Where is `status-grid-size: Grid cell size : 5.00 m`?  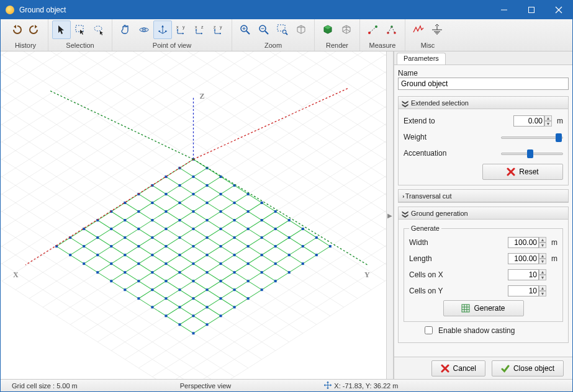
status-grid-size: Grid cell size : 5.00 m is located at coordinates (45, 386).